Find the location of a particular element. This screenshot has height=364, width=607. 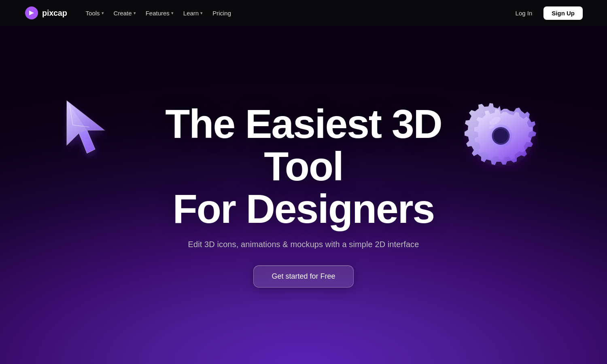

nav-item-learn: Learn ▾ is located at coordinates (193, 13).